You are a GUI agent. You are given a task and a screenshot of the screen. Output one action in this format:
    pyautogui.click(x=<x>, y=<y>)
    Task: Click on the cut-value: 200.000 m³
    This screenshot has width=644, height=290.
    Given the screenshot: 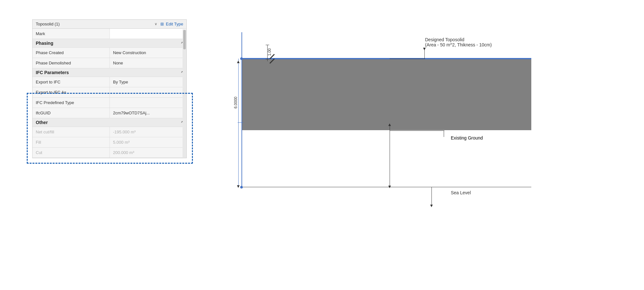 What is the action you would take?
    pyautogui.click(x=148, y=153)
    